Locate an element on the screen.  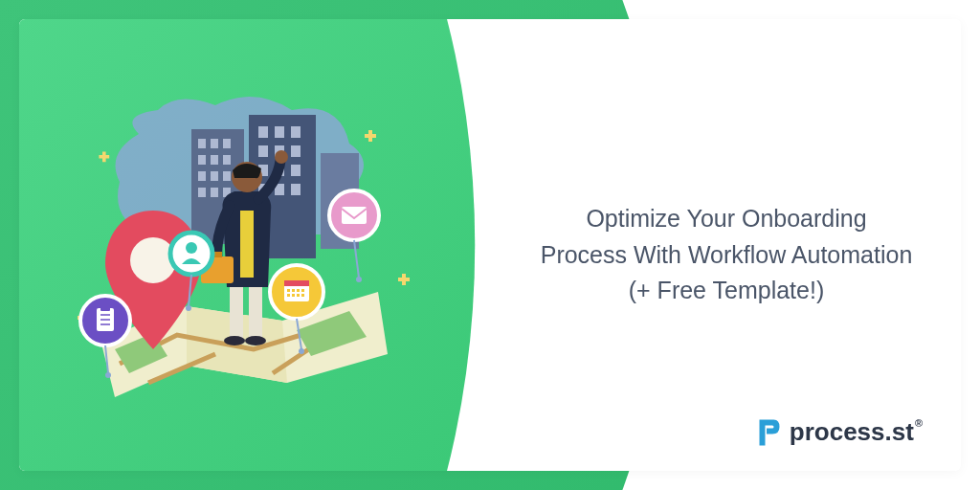
process-st-icon is located at coordinates (769, 433).